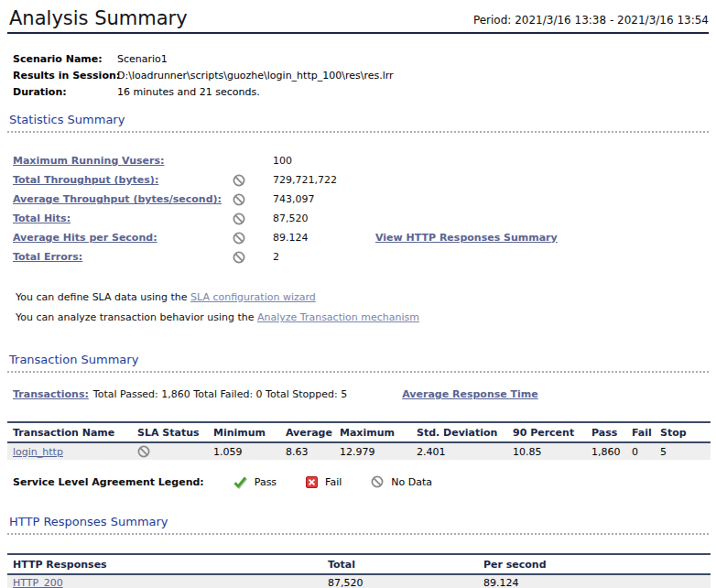 The width and height of the screenshot is (716, 588). I want to click on transaction-table-header-row: Transaction Name SLA Status Minimum Aver…, so click(359, 432).